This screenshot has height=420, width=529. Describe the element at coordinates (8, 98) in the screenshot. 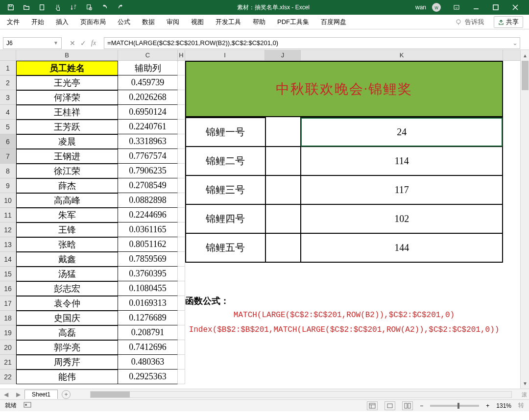

I see `row-header: 3` at that location.